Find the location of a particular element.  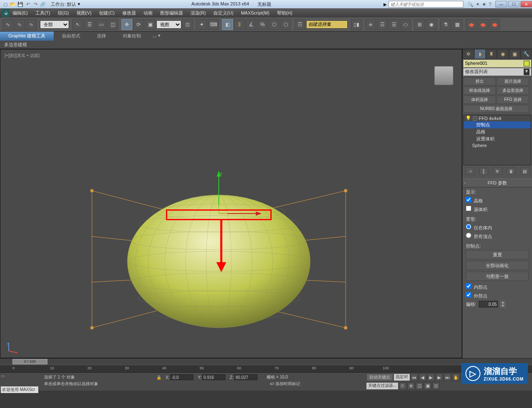

cmd-tab-utilities-icon: 🔧 is located at coordinates (526, 54).